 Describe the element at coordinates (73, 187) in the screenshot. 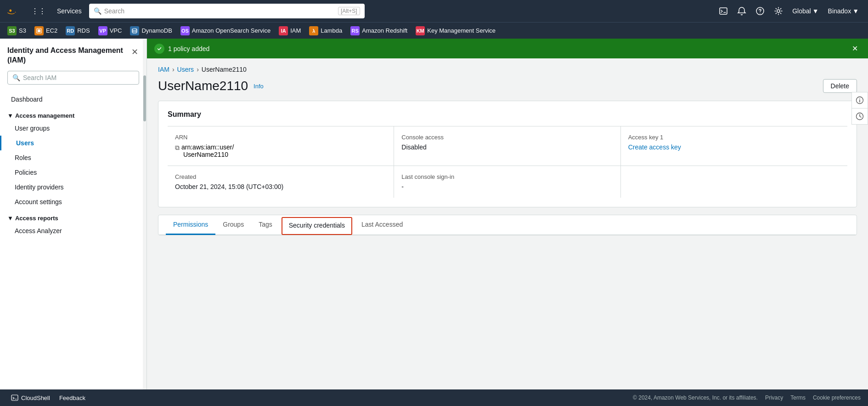

I see `sidebar-item-identity-providers: Identity providers` at that location.